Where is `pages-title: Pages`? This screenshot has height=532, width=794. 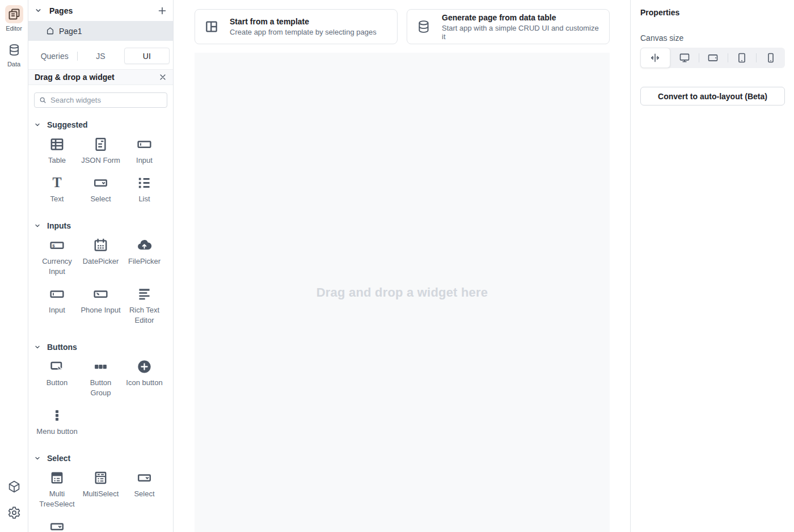
pages-title: Pages is located at coordinates (103, 11).